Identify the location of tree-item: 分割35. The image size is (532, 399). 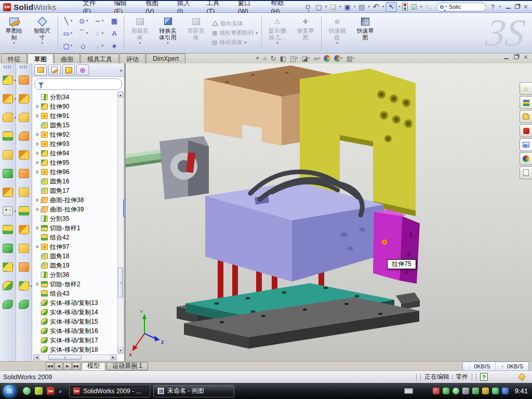
(78, 219).